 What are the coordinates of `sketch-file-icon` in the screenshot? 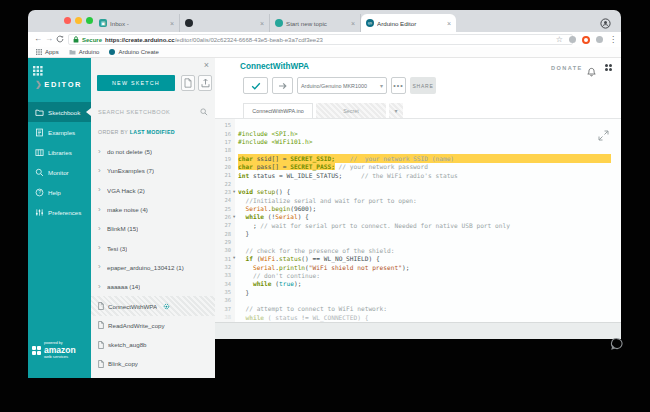 It's located at (101, 306).